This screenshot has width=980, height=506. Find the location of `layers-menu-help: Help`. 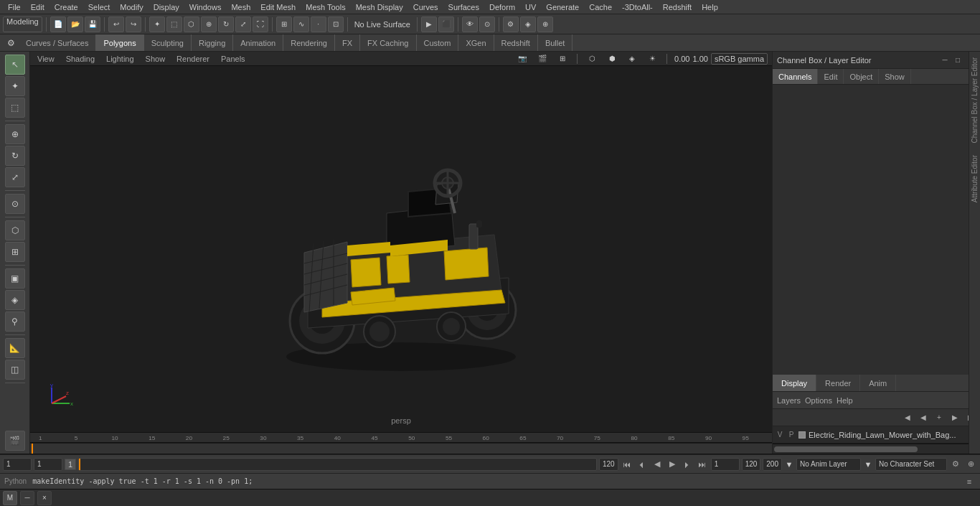

layers-menu-help: Help is located at coordinates (845, 400).